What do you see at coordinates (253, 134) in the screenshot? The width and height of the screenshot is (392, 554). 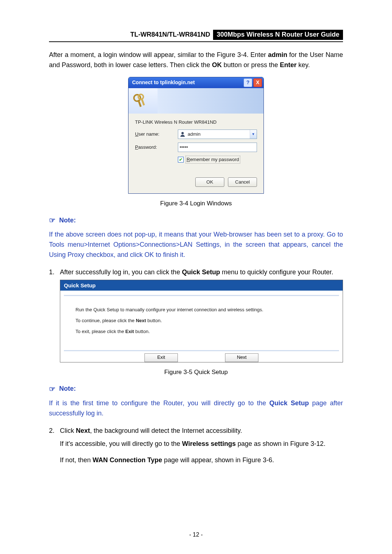 I see `dropdown-button: ▾` at bounding box center [253, 134].